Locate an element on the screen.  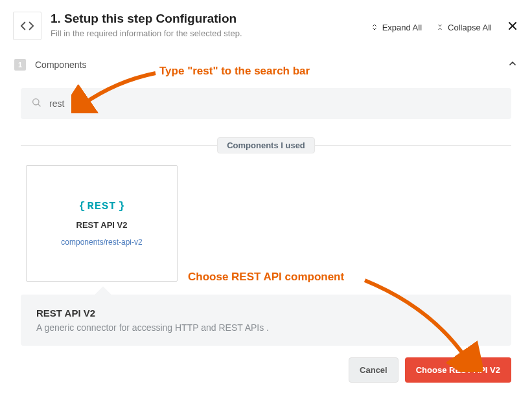
card-title: REST API V2 is located at coordinates (102, 225).